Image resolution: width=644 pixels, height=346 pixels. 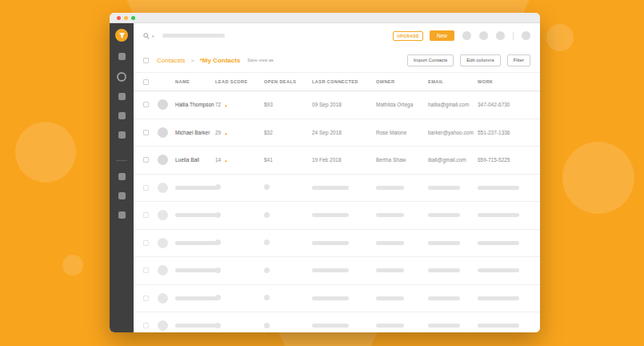 I want to click on cell-owner: Rose Malone, so click(x=402, y=133).